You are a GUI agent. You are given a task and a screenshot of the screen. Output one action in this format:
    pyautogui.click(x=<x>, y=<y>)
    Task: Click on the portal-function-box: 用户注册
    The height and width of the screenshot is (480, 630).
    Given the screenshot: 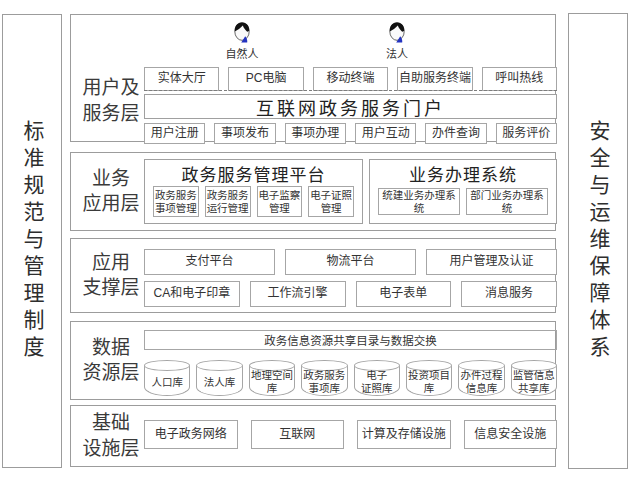 What is the action you would take?
    pyautogui.click(x=174, y=134)
    